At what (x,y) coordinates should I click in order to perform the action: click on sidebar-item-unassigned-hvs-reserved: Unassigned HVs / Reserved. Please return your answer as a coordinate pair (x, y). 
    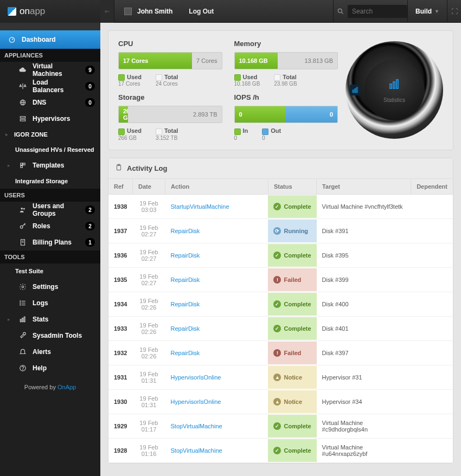
    Looking at the image, I should click on (50, 150).